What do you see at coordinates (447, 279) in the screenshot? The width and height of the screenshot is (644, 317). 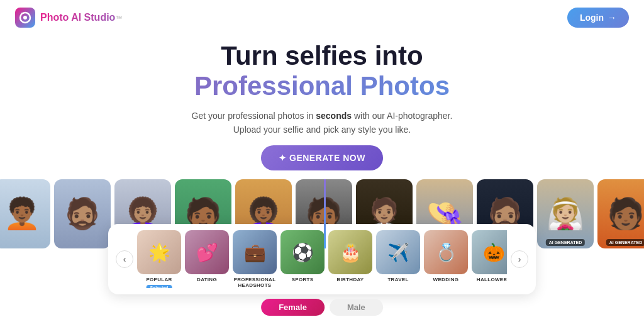 I see `style-label: Wedding` at bounding box center [447, 279].